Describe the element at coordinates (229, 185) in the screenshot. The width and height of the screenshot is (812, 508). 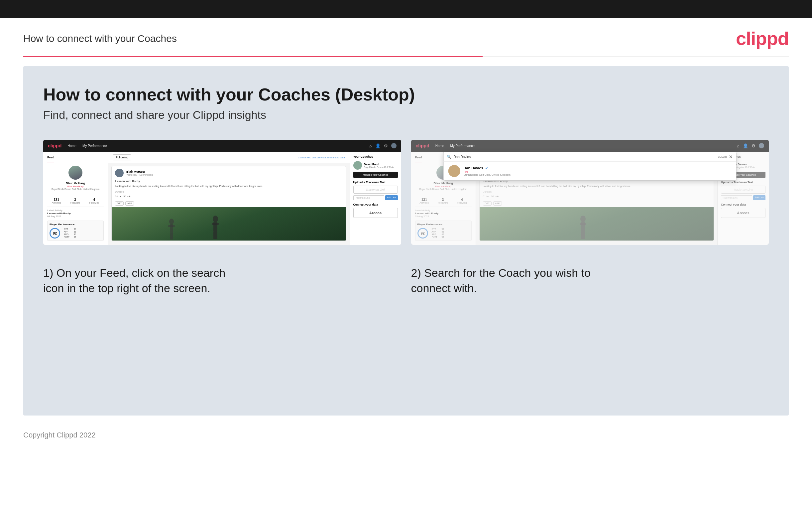
I see `post-body: Lesson with Fordy Looking to feel like m…` at that location.